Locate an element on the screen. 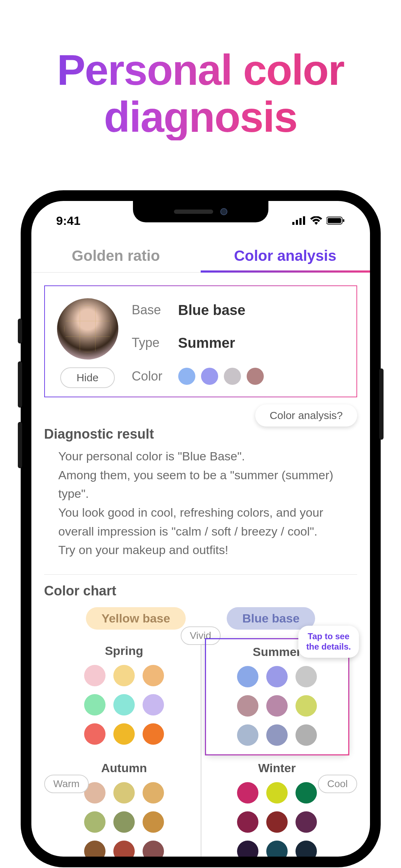 Image resolution: width=401 pixels, height=868 pixels. yellow-base-pill: Yellow base is located at coordinates (136, 619).